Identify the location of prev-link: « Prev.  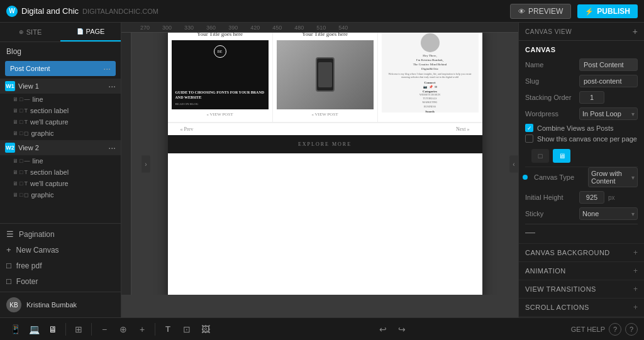
(187, 129).